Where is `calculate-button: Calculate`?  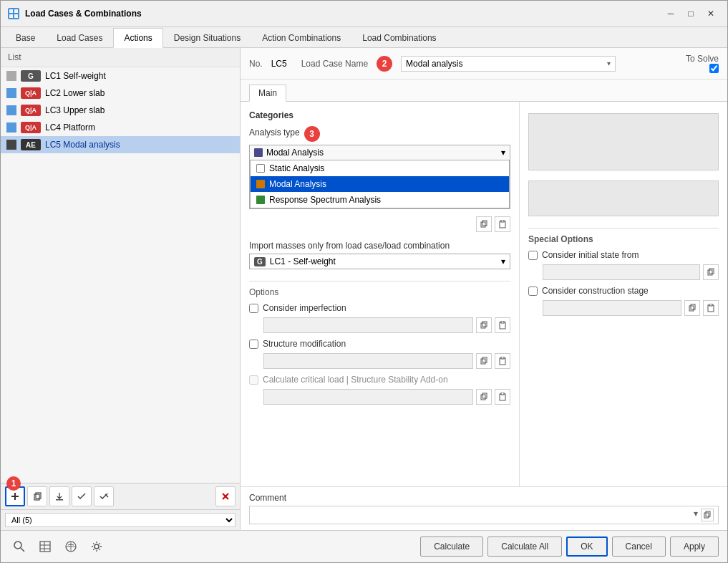 calculate-button: Calculate is located at coordinates (452, 547).